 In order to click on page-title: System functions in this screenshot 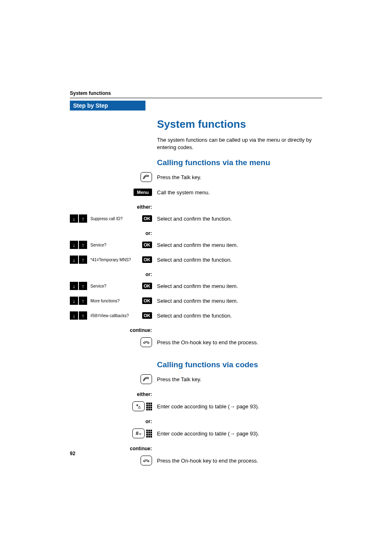, I will do `click(240, 124)`.